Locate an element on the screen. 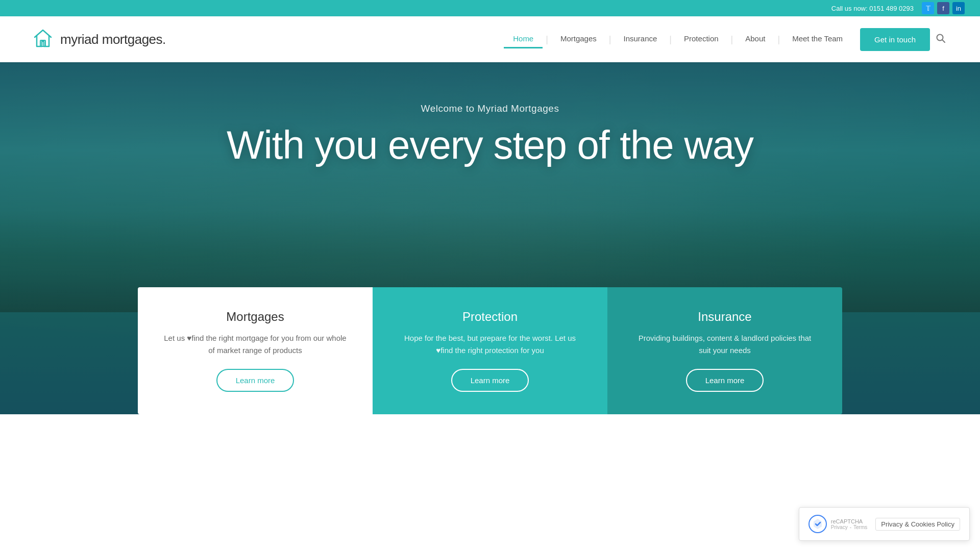 The height and width of the screenshot is (551, 980). privacy-cookies-button: Privacy & Cookies Policy is located at coordinates (918, 524).